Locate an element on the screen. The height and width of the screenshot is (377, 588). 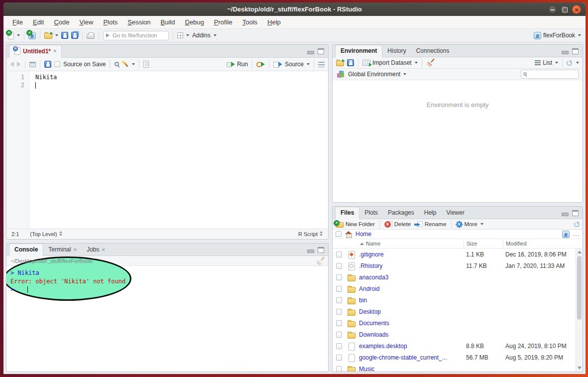
addins-button: Addins is located at coordinates (204, 35).